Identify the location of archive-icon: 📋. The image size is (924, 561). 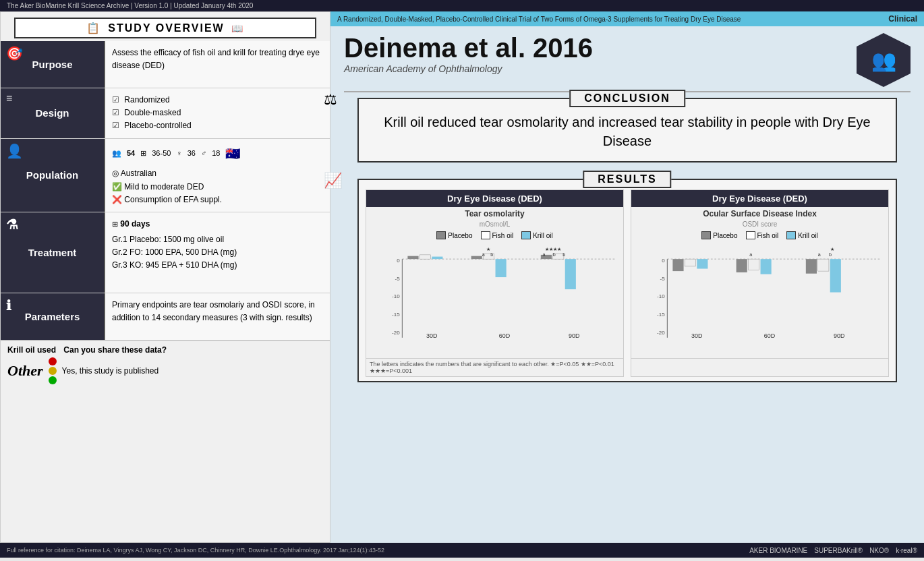
(94, 28).